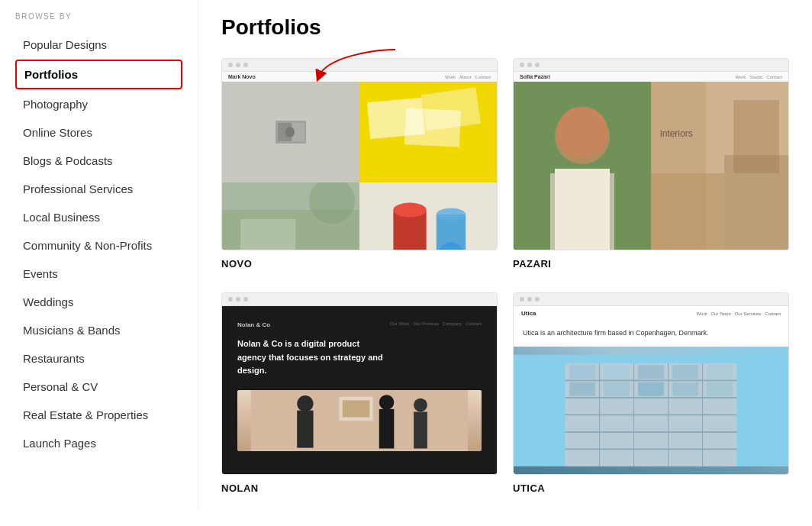 The height and width of the screenshot is (526, 812). I want to click on sidebar-item-weddings: Weddings, so click(99, 302).